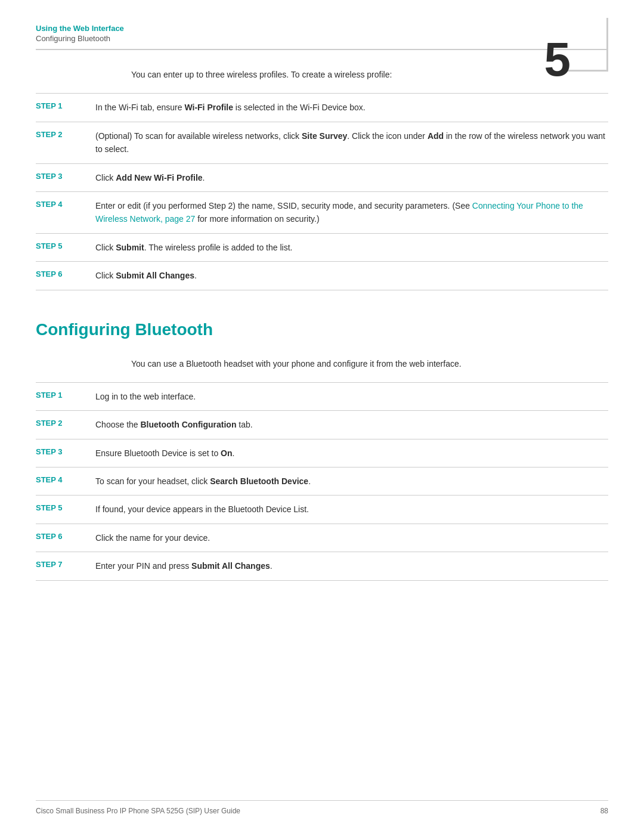 This screenshot has height=833, width=644. Describe the element at coordinates (322, 482) in the screenshot. I see `table-row: STEP 4 To scan for your headset, click S…` at that location.